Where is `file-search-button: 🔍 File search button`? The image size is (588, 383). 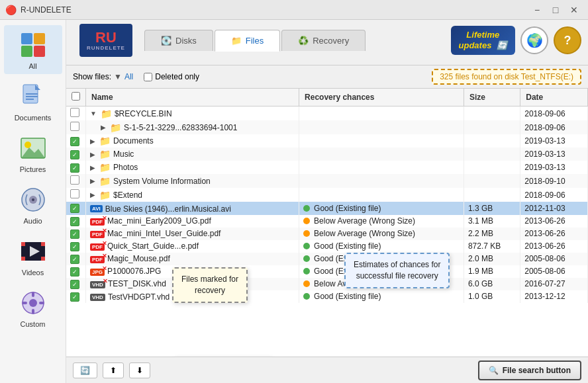
file-search-button: 🔍 File search button is located at coordinates (530, 370).